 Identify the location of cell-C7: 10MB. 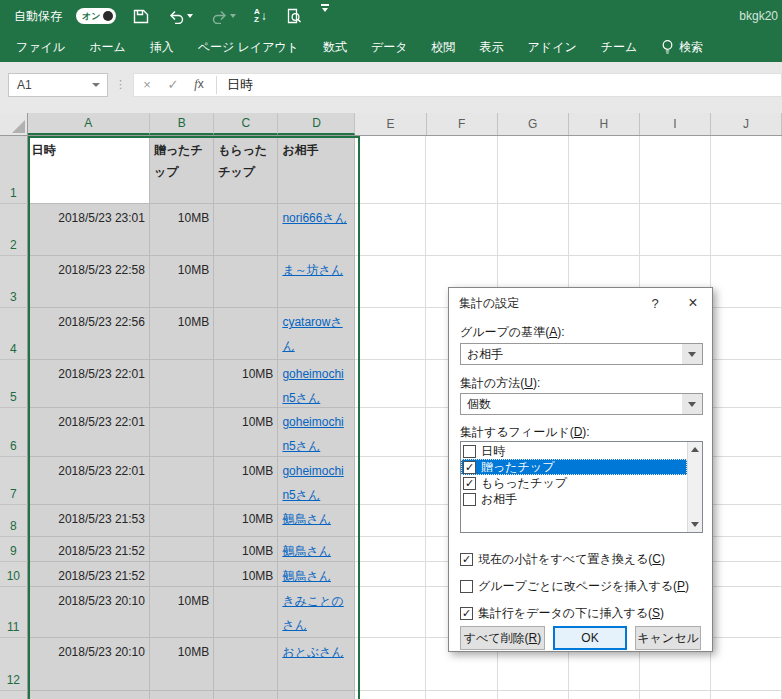
(246, 481).